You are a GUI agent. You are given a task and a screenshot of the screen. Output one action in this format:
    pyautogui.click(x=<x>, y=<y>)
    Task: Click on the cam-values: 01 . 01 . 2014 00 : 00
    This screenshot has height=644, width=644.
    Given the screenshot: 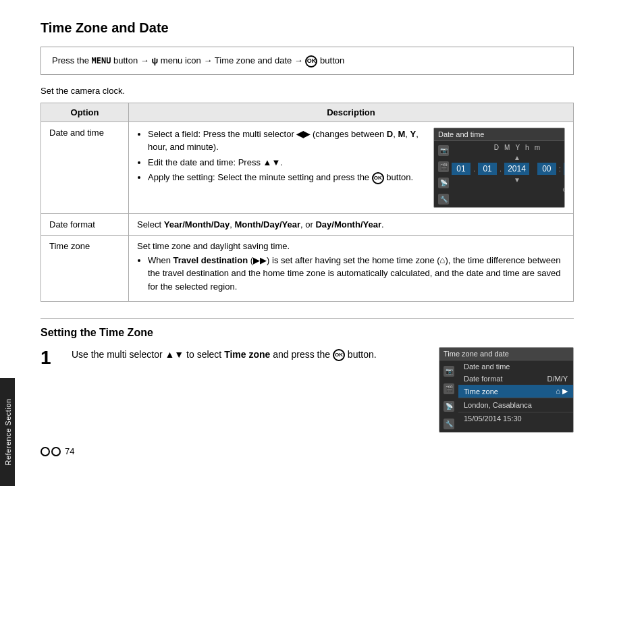 What is the action you would take?
    pyautogui.click(x=508, y=169)
    